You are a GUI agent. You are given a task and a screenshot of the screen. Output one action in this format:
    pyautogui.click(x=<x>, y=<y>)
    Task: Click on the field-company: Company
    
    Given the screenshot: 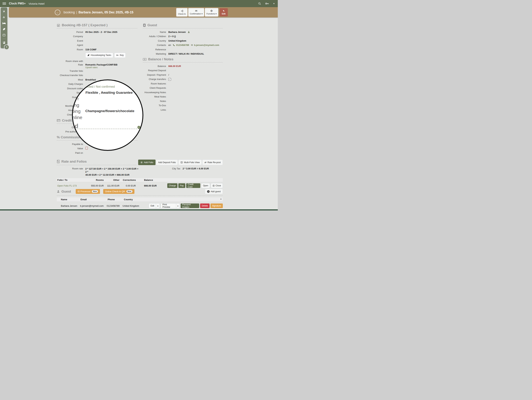 What is the action you would take?
    pyautogui.click(x=97, y=37)
    